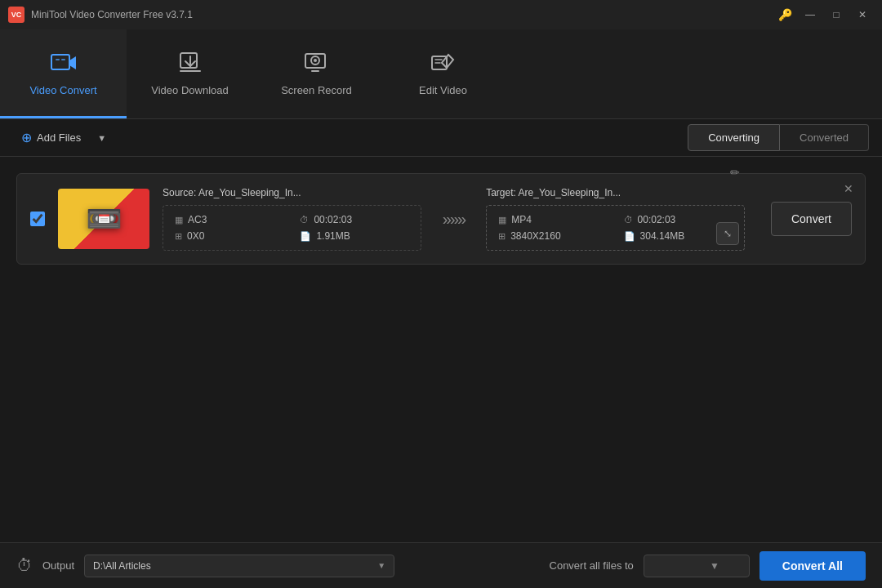  What do you see at coordinates (501, 237) in the screenshot?
I see `target-resolution-icon: ⊞` at bounding box center [501, 237].